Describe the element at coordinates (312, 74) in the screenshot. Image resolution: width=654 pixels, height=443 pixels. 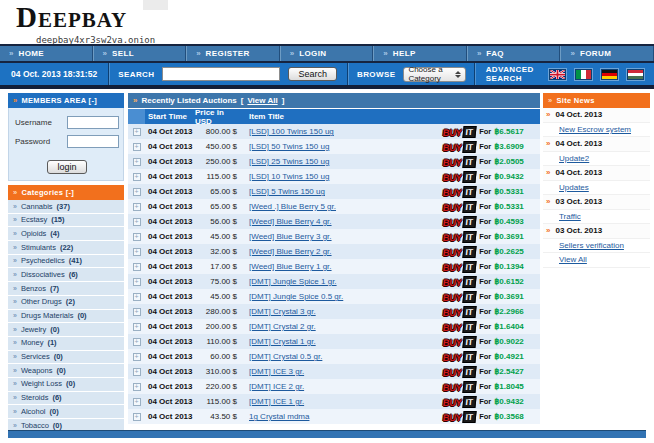
I see `search-button: Search` at that location.